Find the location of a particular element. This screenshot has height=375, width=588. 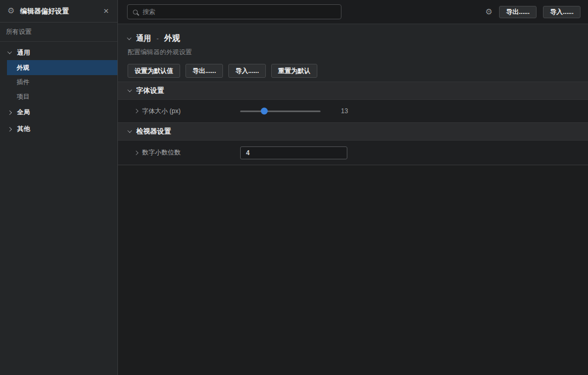

slider-thumb is located at coordinates (265, 112).